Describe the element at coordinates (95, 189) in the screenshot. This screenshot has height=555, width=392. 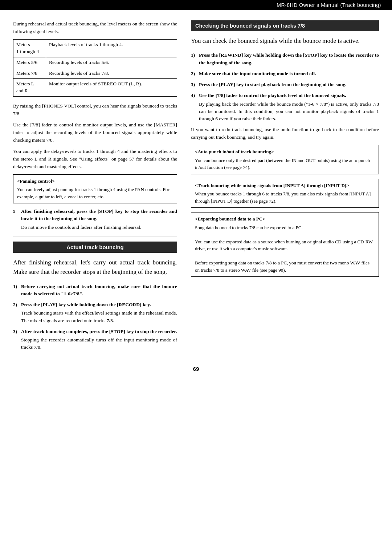
I see `panning-control-note: <Panning control> You can freely adjust …` at that location.